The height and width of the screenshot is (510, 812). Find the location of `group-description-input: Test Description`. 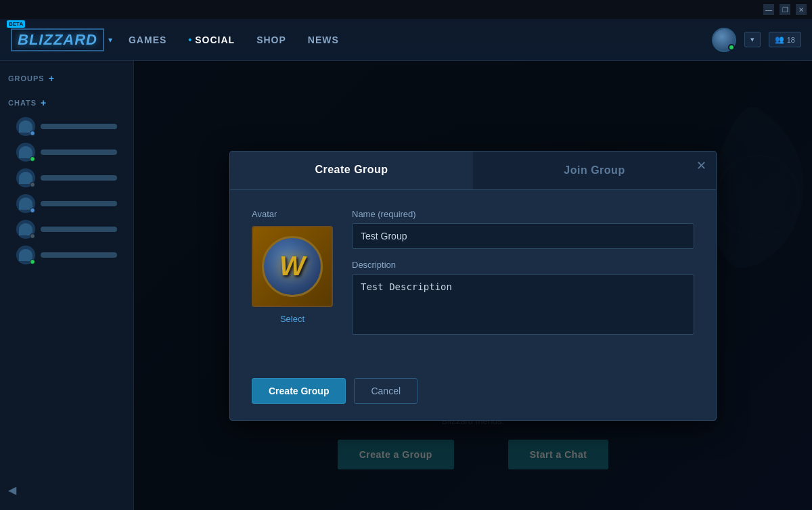

group-description-input: Test Description is located at coordinates (523, 304).